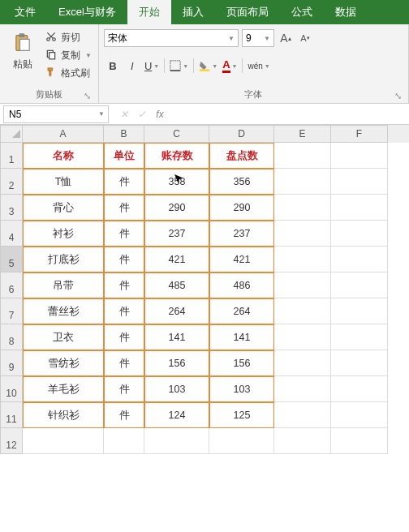  I want to click on row-header-7: 7, so click(11, 311).